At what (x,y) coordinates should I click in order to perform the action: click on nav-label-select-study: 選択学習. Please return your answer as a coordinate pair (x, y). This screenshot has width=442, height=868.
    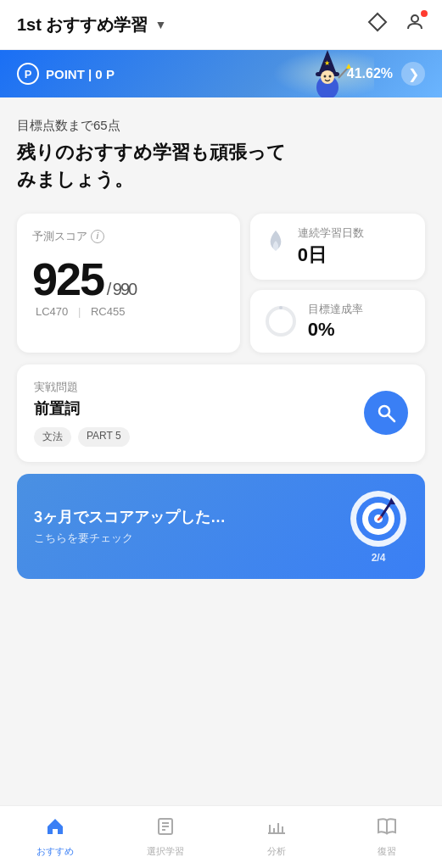
    Looking at the image, I should click on (165, 851).